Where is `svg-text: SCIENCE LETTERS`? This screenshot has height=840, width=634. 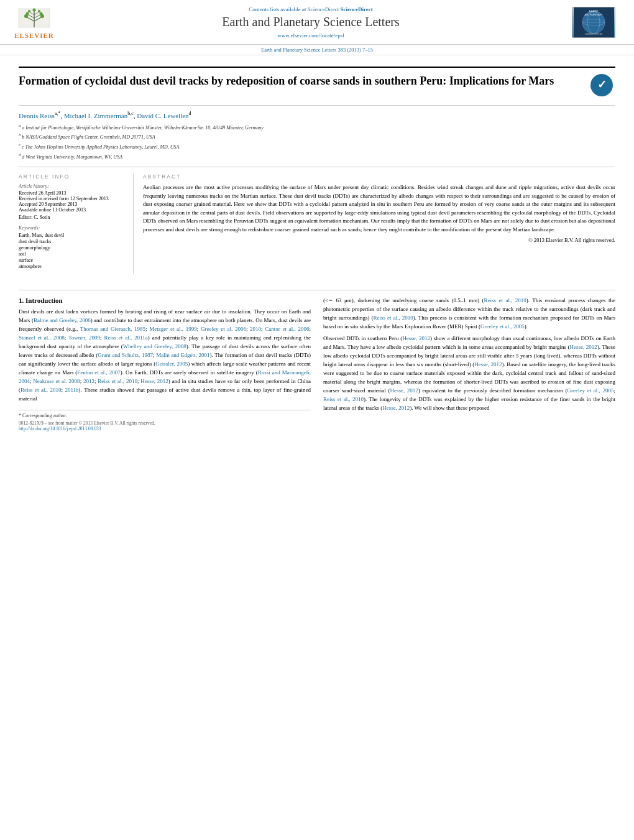 svg-text: SCIENCE LETTERS is located at coordinates (594, 34).